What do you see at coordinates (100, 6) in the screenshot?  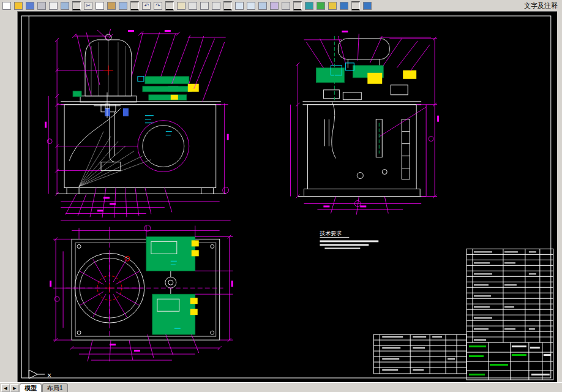 I see `copy-icon` at bounding box center [100, 6].